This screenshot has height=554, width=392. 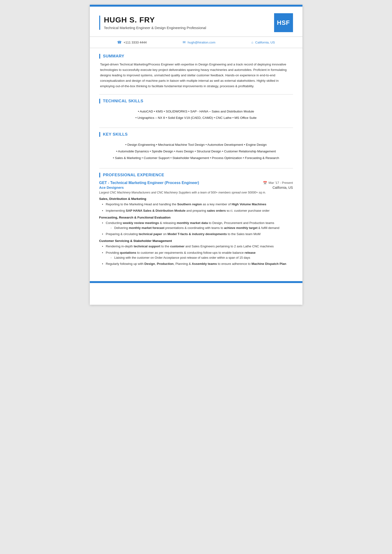 I want to click on location-contact: ⌂ California, US, so click(x=263, y=42).